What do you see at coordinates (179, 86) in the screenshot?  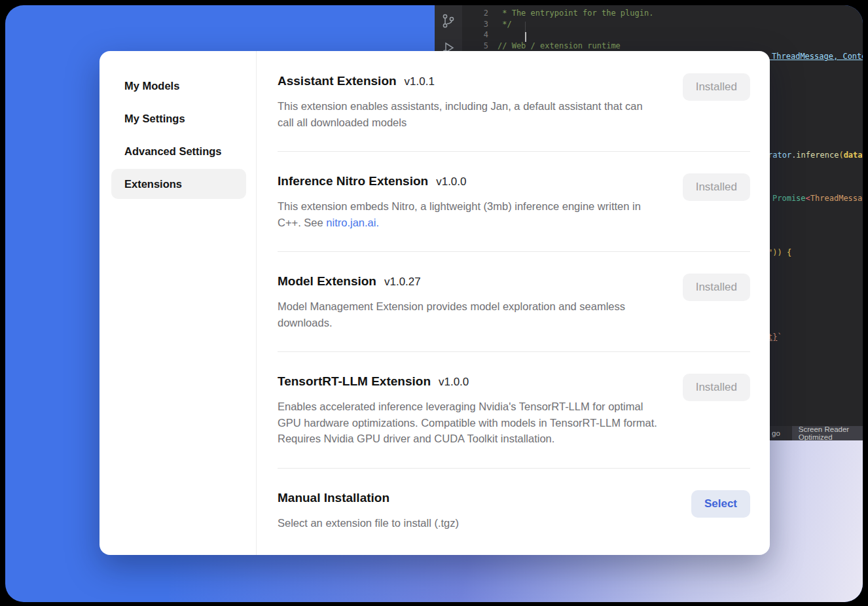 I see `sidebar-item-my-models: My Models` at bounding box center [179, 86].